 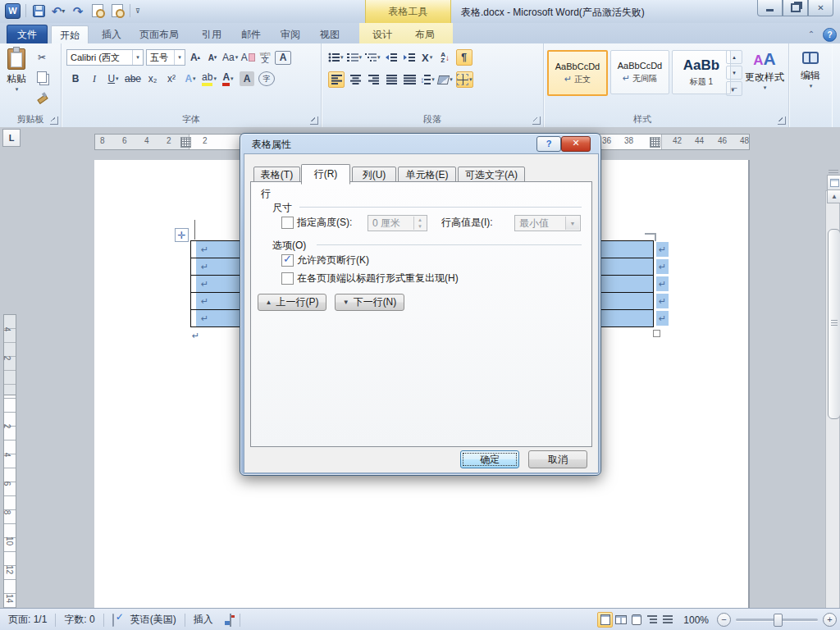 What do you see at coordinates (138, 11) in the screenshot?
I see `customize-quick-access-button: ⊽` at bounding box center [138, 11].